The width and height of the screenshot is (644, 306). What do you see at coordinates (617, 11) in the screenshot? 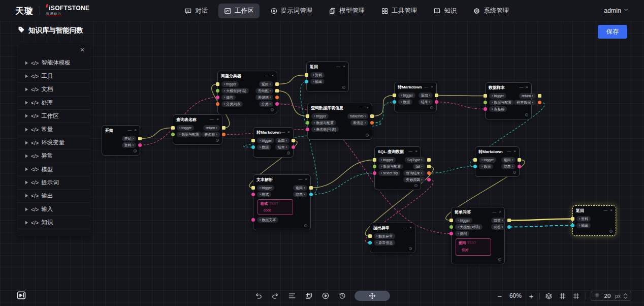
I see `user-menu: admin` at bounding box center [617, 11].